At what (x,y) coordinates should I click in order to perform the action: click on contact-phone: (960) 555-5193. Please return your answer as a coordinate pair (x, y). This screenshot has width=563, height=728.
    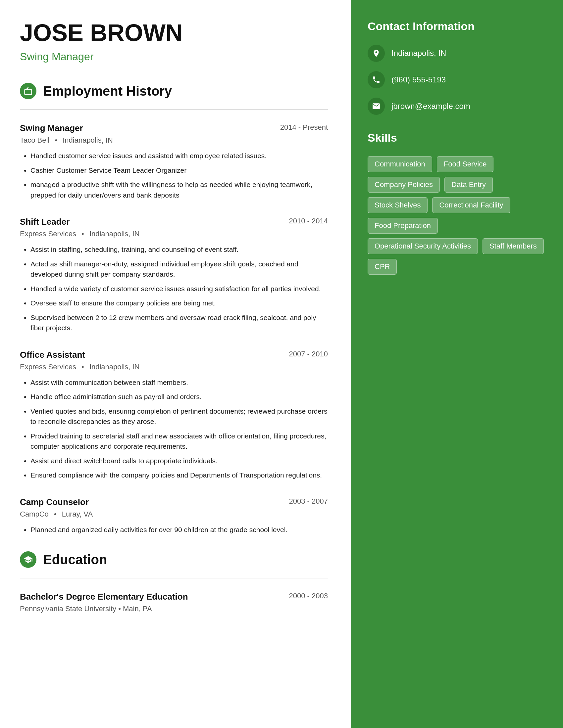
    Looking at the image, I should click on (457, 80).